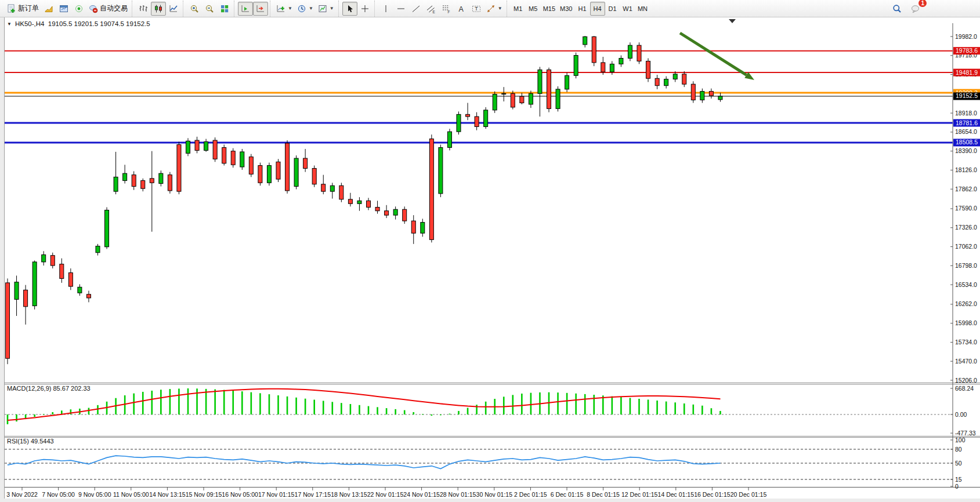 This screenshot has width=980, height=502. What do you see at coordinates (643, 9) in the screenshot?
I see `timeframe-button-mn: MN` at bounding box center [643, 9].